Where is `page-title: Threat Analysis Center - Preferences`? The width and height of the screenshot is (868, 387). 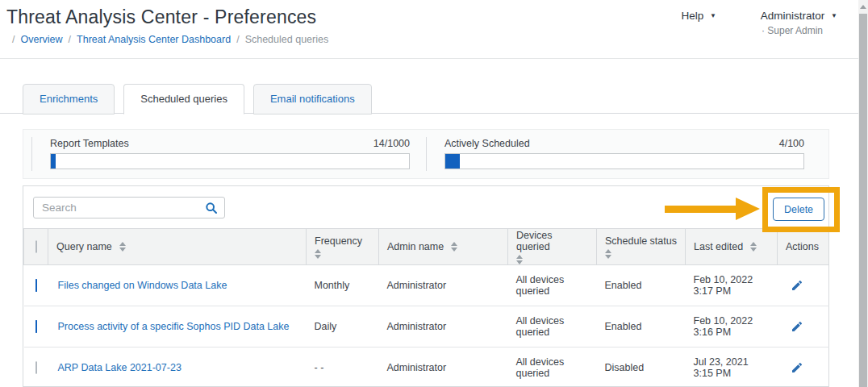
page-title: Threat Analysis Center - Preferences is located at coordinates (168, 18).